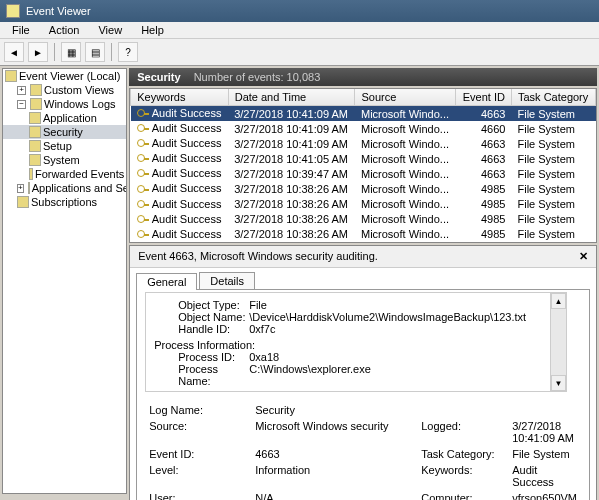 The height and width of the screenshot is (500, 599). What do you see at coordinates (199, 454) in the screenshot?
I see `event-id-label: Event ID:` at bounding box center [199, 454].